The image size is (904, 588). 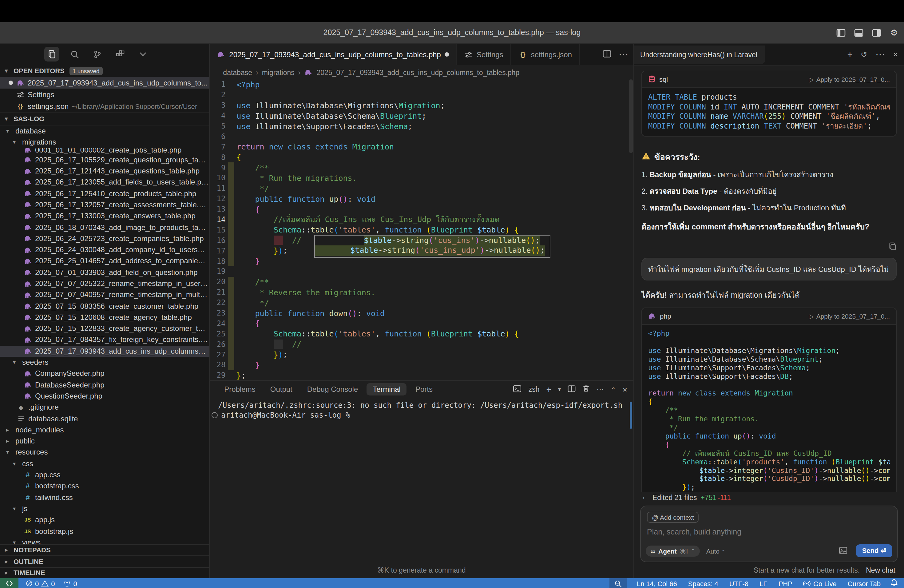 I want to click on tree-folder-node_modules: ▸node_modules, so click(x=104, y=430).